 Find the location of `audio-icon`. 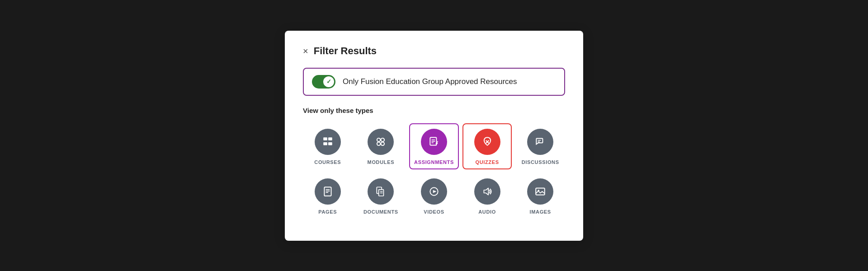

audio-icon is located at coordinates (487, 192).